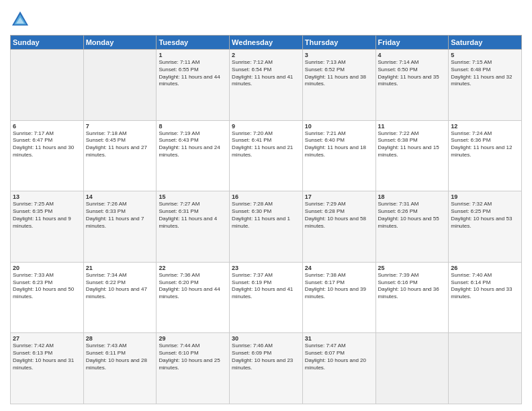 The width and height of the screenshot is (532, 411). I want to click on logo-icon, so click(20, 19).